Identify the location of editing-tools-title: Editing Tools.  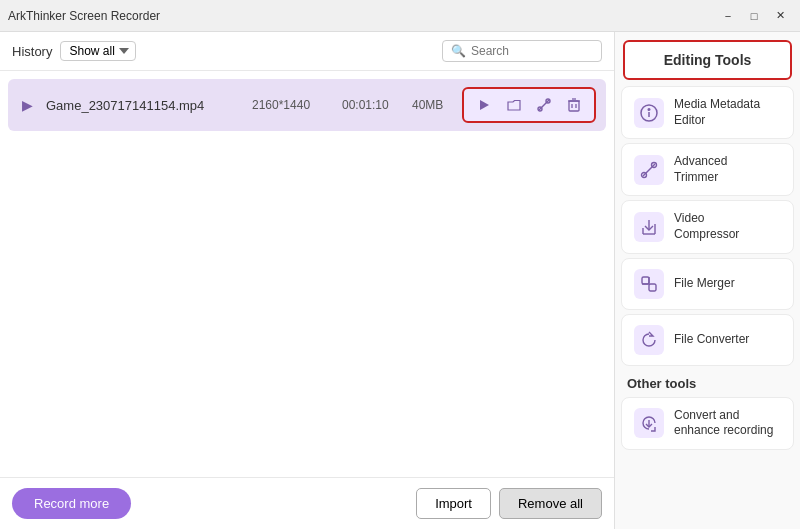
(708, 60).